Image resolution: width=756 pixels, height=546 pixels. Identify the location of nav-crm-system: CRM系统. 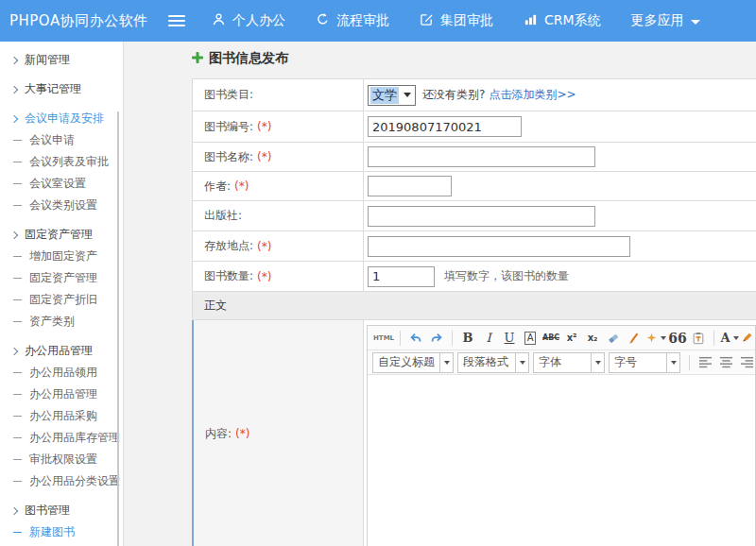
(562, 21).